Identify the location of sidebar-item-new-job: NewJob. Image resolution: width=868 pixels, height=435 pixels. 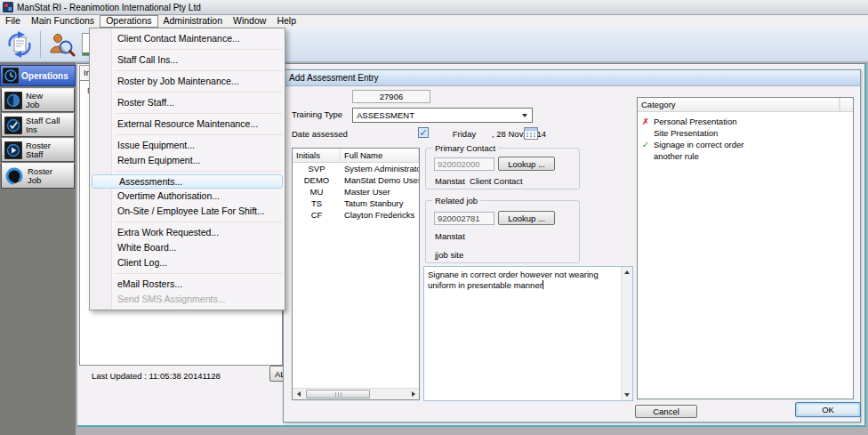
(37, 100).